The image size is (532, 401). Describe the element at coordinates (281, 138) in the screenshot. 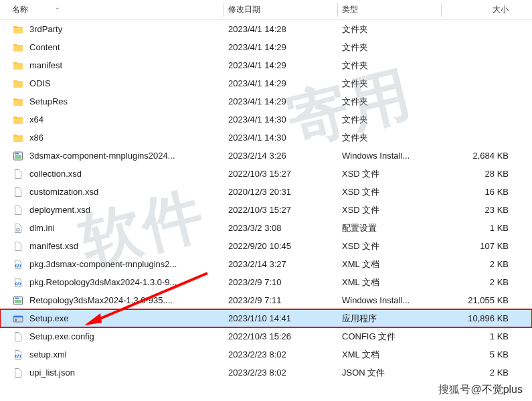

I see `file-date: 2023/4/1 14:30` at that location.